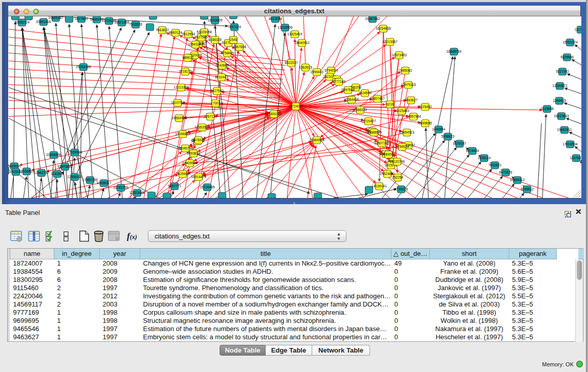 The height and width of the screenshot is (372, 588). Describe the element at coordinates (387, 174) in the screenshot. I see `svg-text: 19524851` at that location.